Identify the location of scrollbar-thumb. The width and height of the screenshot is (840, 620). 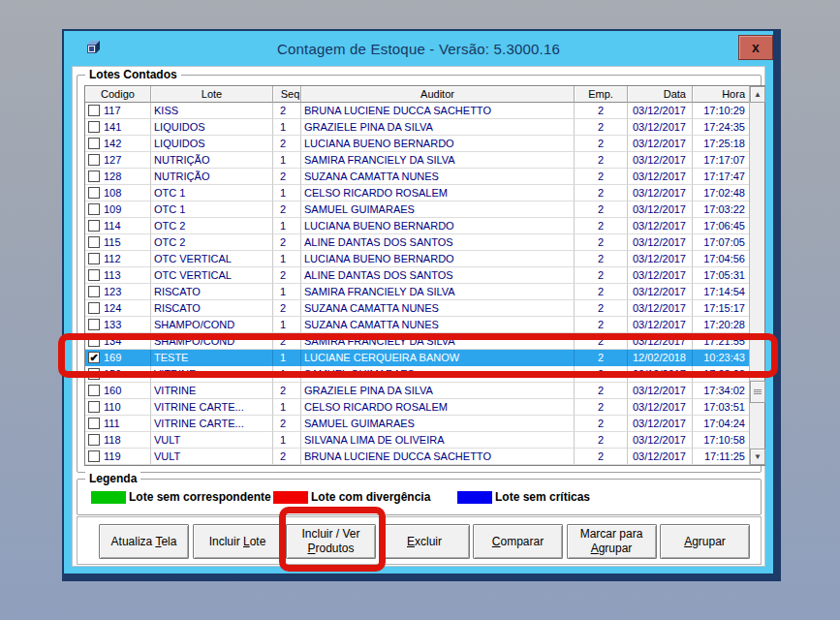
(758, 391).